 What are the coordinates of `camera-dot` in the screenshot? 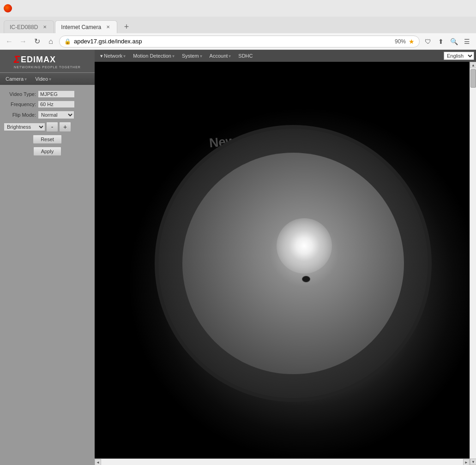 It's located at (306, 279).